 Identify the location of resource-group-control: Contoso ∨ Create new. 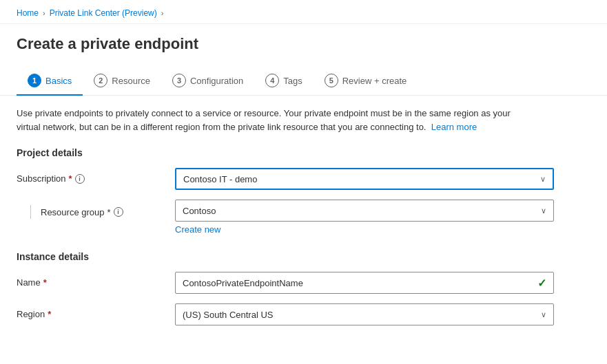
(364, 217).